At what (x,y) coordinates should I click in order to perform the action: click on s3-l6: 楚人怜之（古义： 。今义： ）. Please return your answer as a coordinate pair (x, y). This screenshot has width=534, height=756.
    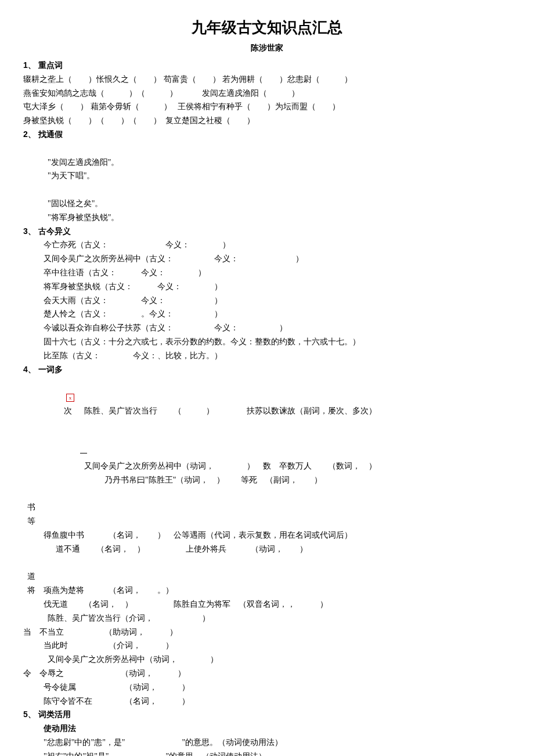
    Looking at the image, I should click on (267, 314).